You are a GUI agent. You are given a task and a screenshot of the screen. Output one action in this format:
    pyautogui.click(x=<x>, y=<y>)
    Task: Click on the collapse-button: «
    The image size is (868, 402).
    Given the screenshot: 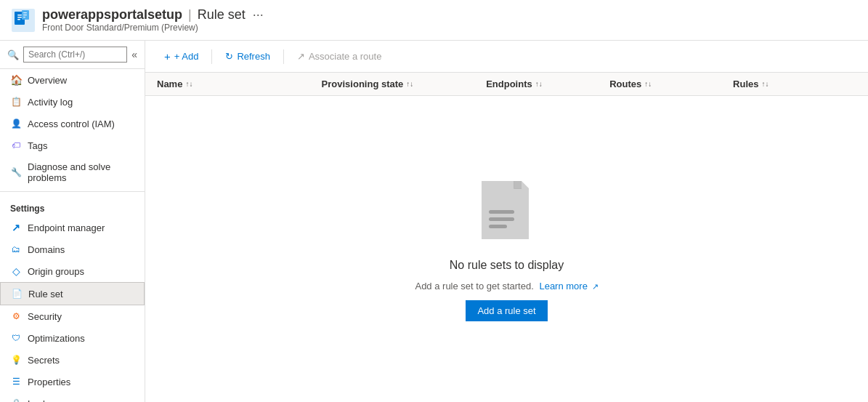 What is the action you would take?
    pyautogui.click(x=134, y=55)
    